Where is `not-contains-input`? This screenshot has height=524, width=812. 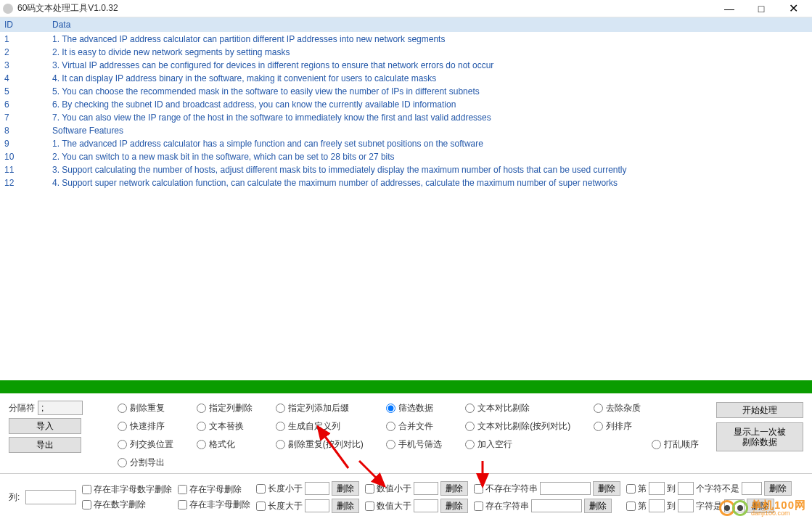
not-contains-input is located at coordinates (565, 488).